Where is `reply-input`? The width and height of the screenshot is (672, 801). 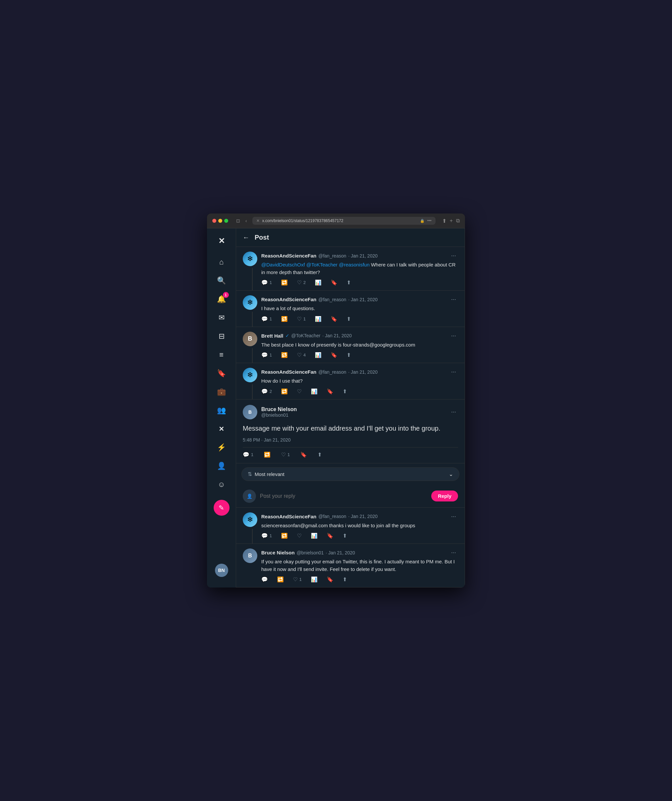 reply-input is located at coordinates (344, 496).